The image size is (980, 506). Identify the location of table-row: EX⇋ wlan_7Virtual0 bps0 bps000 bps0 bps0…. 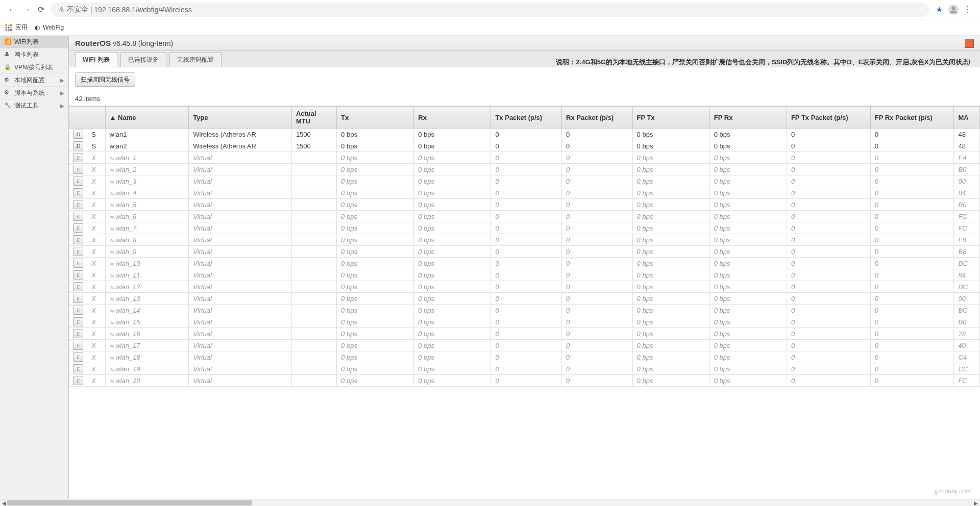
(525, 229).